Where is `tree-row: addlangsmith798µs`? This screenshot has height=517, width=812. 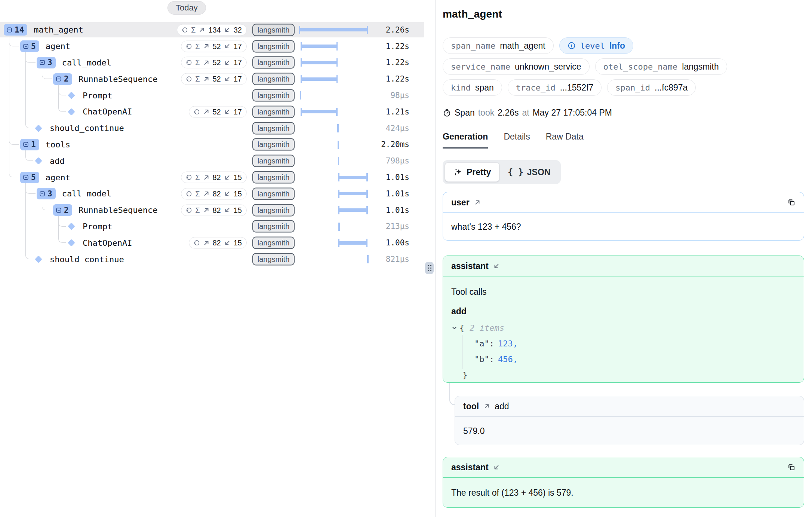
tree-row: addlangsmith798µs is located at coordinates (212, 161).